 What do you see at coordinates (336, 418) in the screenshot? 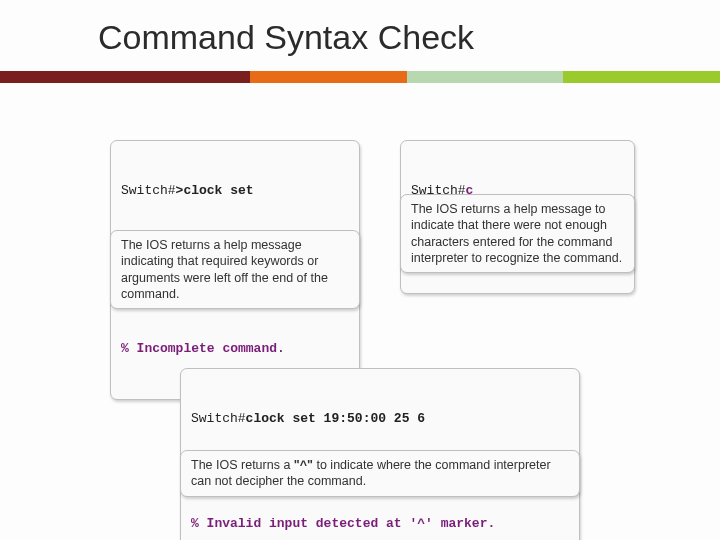
I see `cmd: clock set 19:50:00 25 6` at bounding box center [336, 418].